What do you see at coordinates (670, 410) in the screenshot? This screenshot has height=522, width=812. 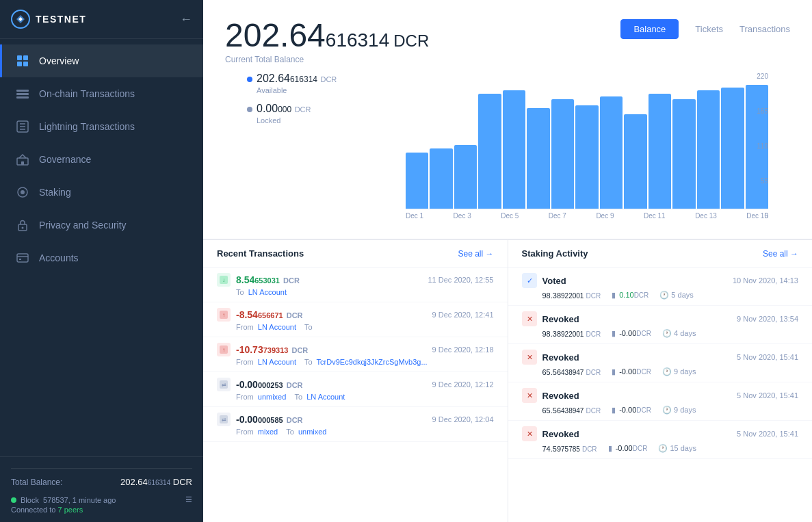 I see `stk-details: 65.56438947 DCR ▮ -0.00DCR 🕐 9 days` at bounding box center [670, 410].